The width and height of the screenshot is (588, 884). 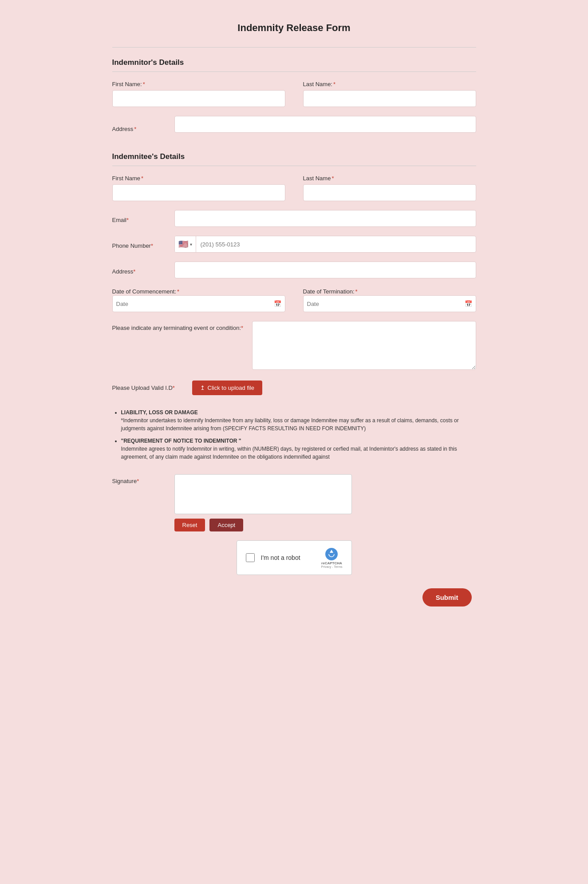 I want to click on recaptcha-brand: reCAPTCHA, so click(x=332, y=563).